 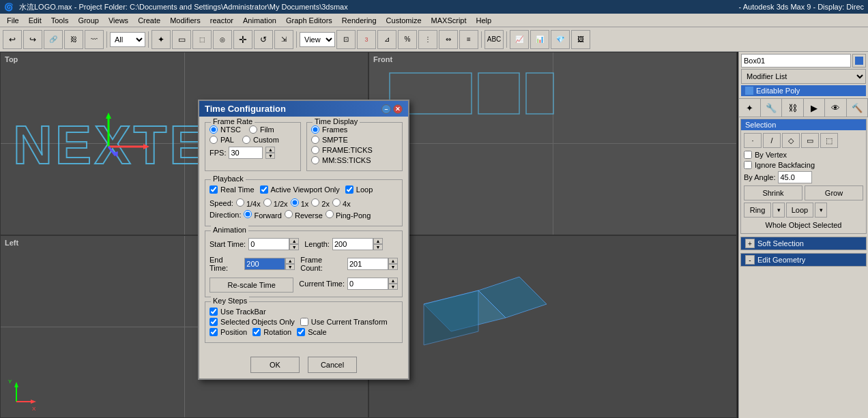 What do you see at coordinates (540, 40) in the screenshot?
I see `schematic-button: 📊` at bounding box center [540, 40].